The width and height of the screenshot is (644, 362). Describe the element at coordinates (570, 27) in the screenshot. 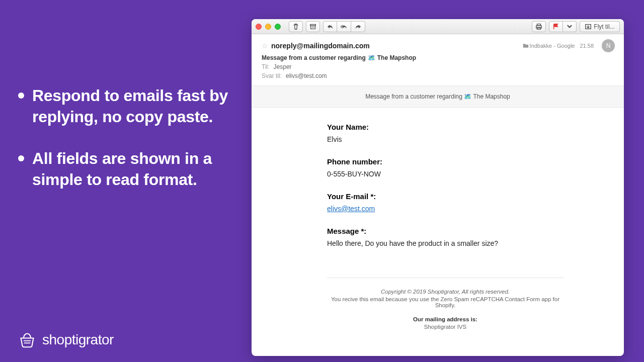

I see `flag-menu-button` at that location.